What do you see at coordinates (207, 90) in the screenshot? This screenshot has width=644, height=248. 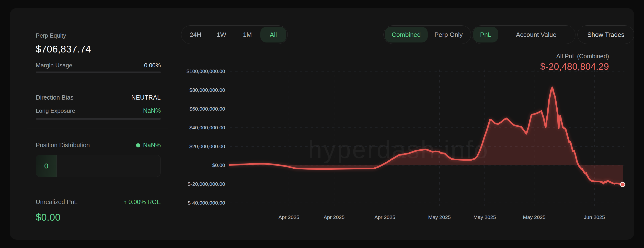 I see `svg-text: $80,000,000.00` at bounding box center [207, 90].